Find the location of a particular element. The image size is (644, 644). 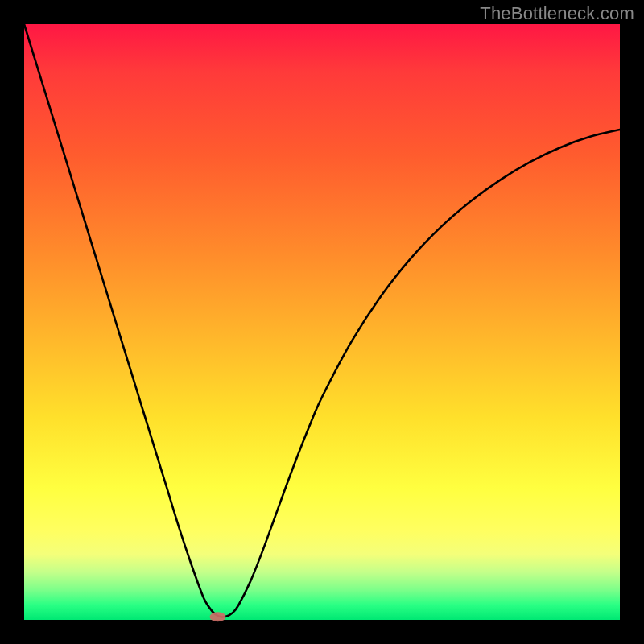

min-marker is located at coordinates (218, 617).